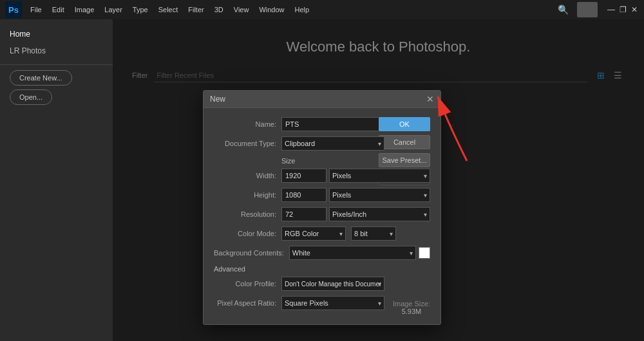 This screenshot has height=341, width=644. Describe the element at coordinates (160, 10) in the screenshot. I see `titlebar-left: Ps File Edit Image Layer Type Select Fil…` at that location.